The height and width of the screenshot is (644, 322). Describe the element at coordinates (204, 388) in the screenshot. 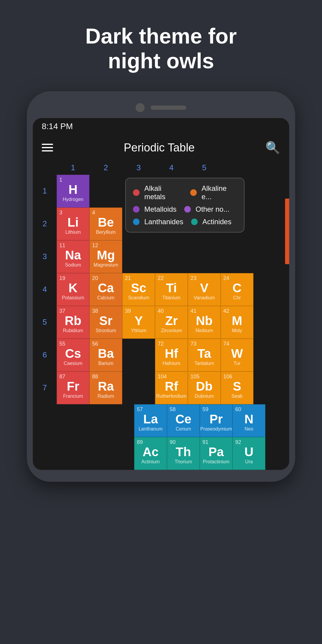

I see `element-Db: 105 Db Dubnium` at that location.